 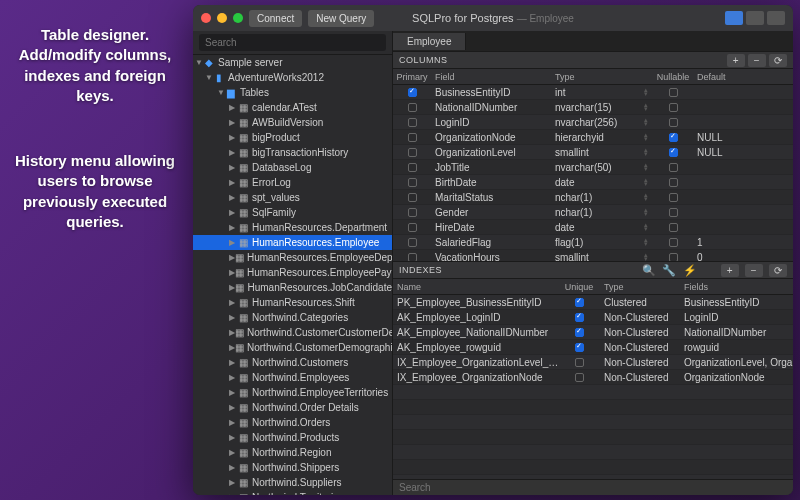 I want to click on index-row: IX_Employee_OrganizationLevel_… Non-Clus…, so click(x=593, y=362).